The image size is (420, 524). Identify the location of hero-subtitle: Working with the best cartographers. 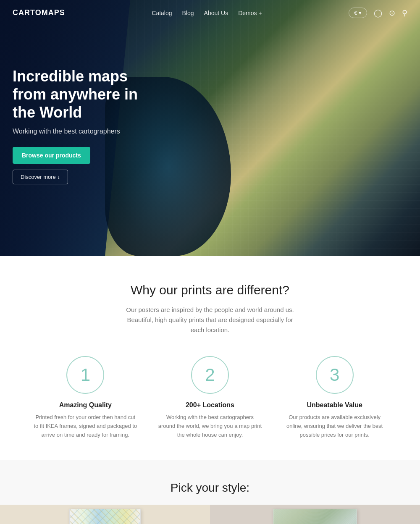
(84, 131).